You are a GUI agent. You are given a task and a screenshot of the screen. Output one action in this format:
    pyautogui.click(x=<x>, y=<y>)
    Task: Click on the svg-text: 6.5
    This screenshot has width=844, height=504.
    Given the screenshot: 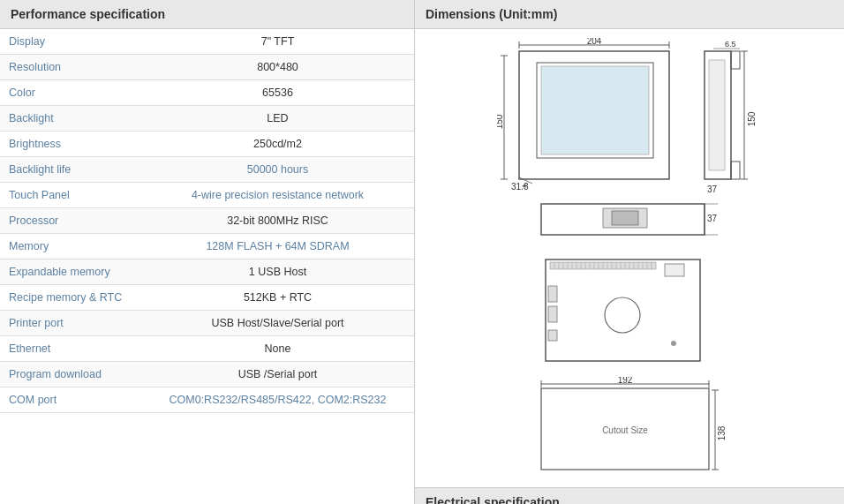 What is the action you would take?
    pyautogui.click(x=731, y=44)
    